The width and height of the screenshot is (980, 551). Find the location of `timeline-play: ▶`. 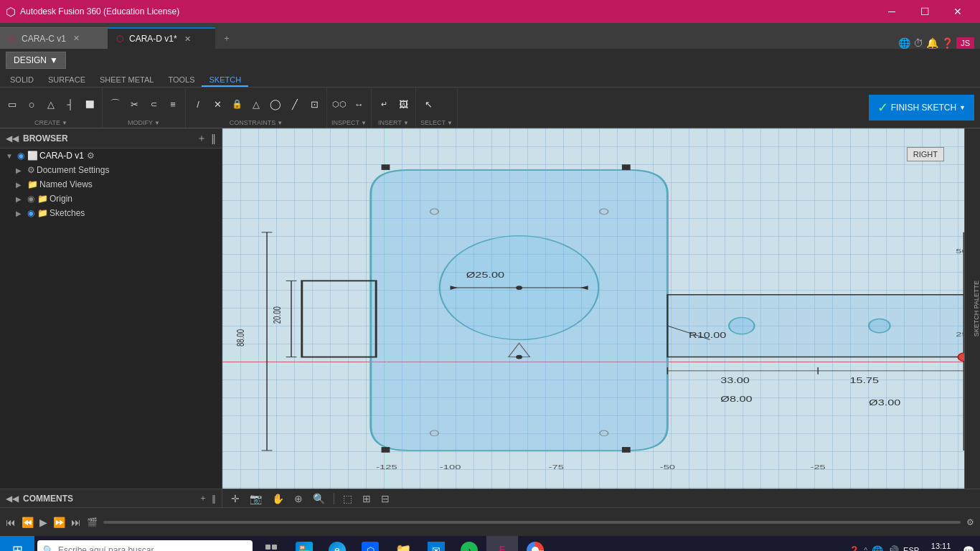

timeline-play: ▶ is located at coordinates (43, 522).